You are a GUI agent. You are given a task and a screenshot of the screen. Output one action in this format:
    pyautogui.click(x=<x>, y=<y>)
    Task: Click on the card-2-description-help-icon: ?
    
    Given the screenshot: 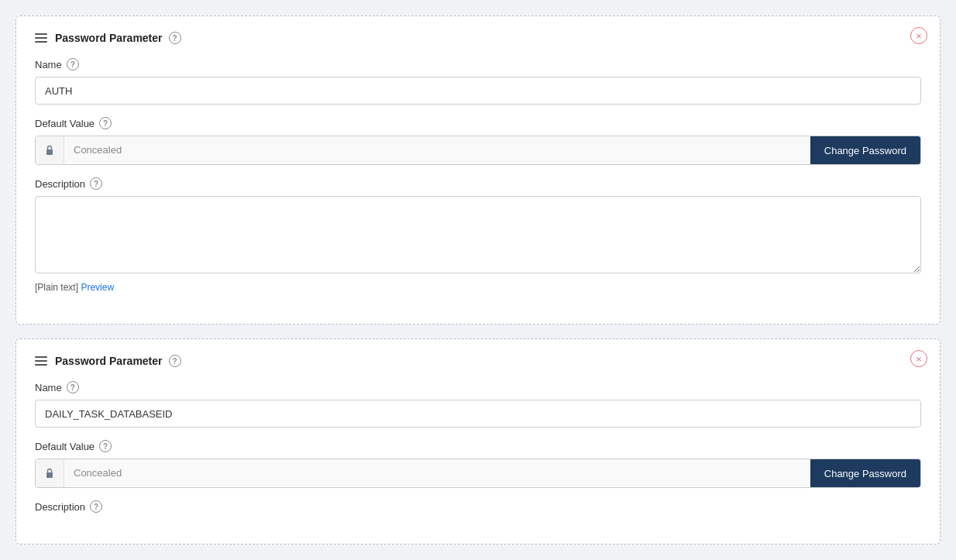 What is the action you would take?
    pyautogui.click(x=96, y=507)
    